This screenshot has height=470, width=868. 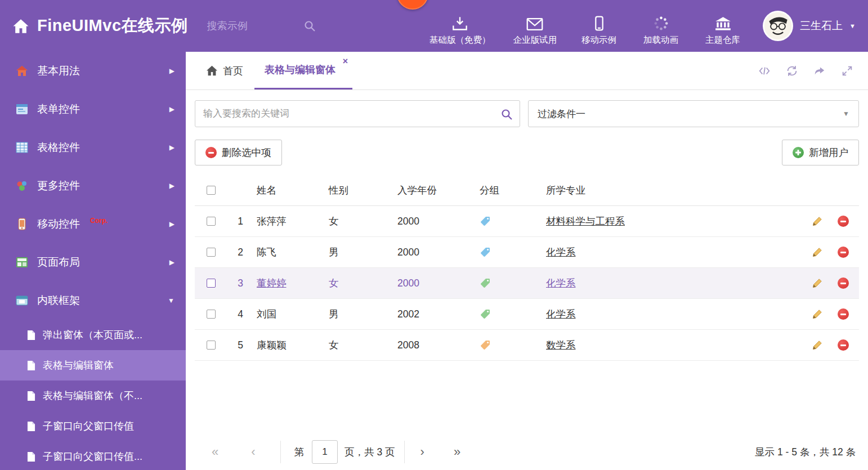 What do you see at coordinates (404, 452) in the screenshot?
I see `divider` at bounding box center [404, 452].